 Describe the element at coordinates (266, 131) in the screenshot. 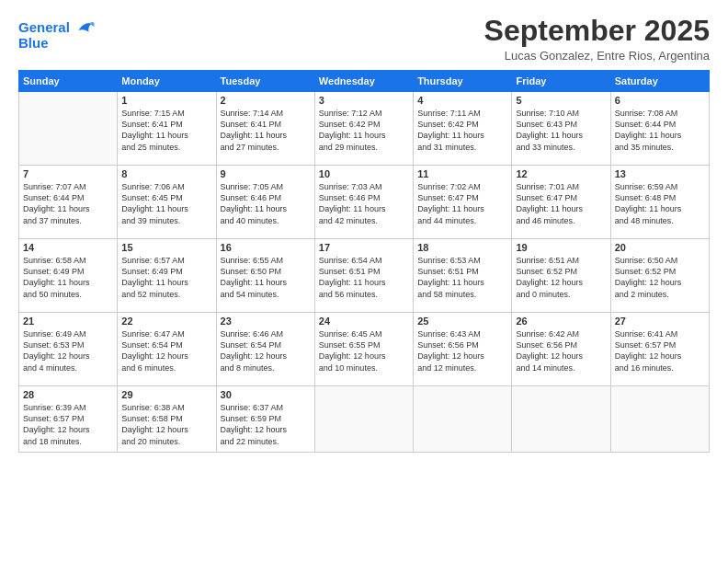

I see `cell-info: Sunrise: 7:14 AMSunset: 6:41 PMDaylight:…` at that location.